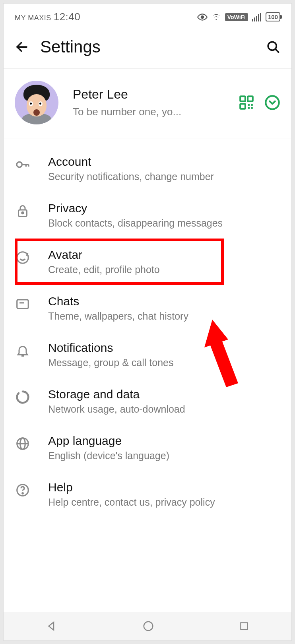 The width and height of the screenshot is (295, 644). Describe the element at coordinates (23, 165) in the screenshot. I see `key-icon` at that location.